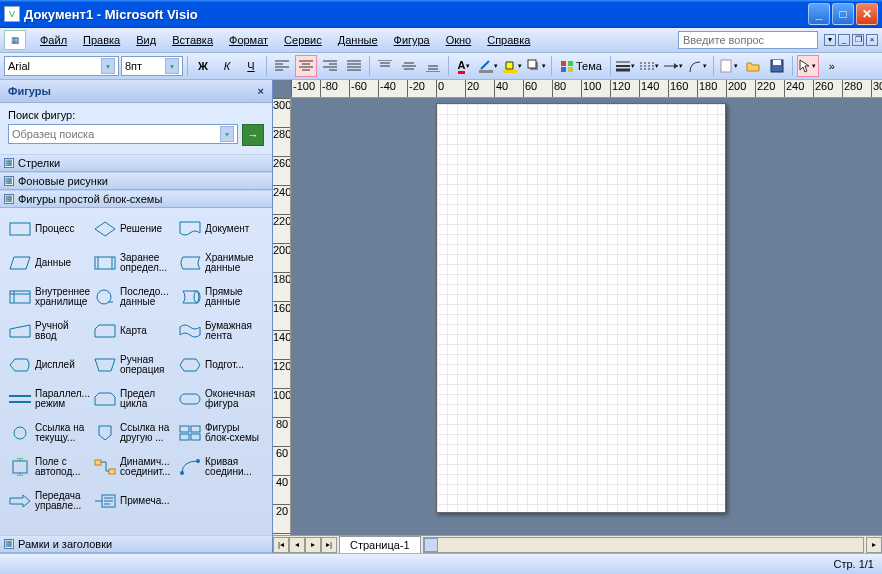 The height and width of the screenshot is (574, 882). What do you see at coordinates (136, 544) in the screenshot?
I see `category-borders-titles: ▦Рамки и заголовки` at bounding box center [136, 544].